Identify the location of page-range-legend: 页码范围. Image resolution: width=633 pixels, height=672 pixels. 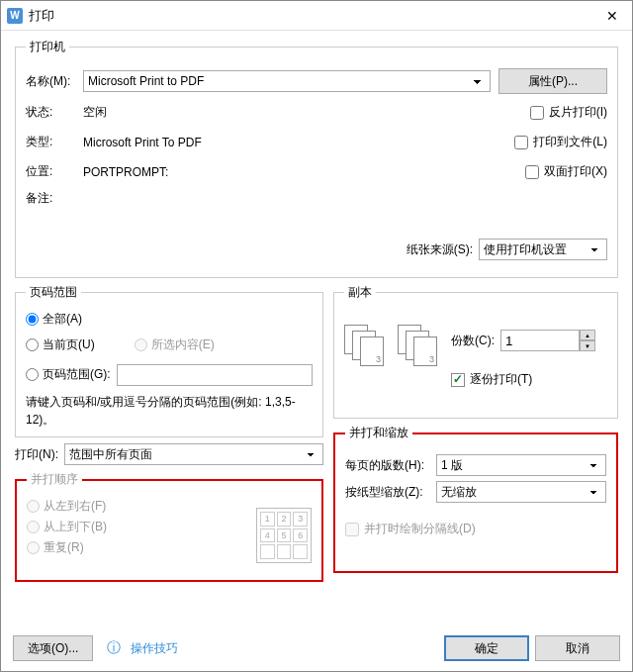
(53, 293).